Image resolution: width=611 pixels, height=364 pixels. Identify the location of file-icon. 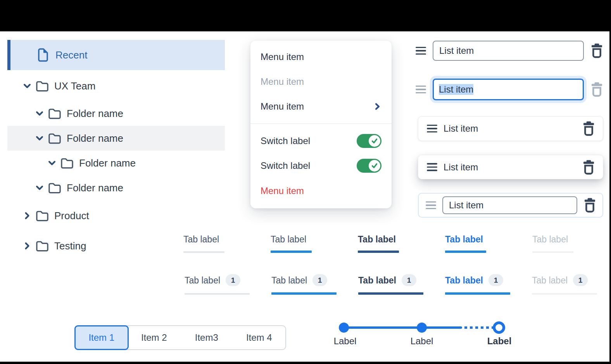
(43, 55).